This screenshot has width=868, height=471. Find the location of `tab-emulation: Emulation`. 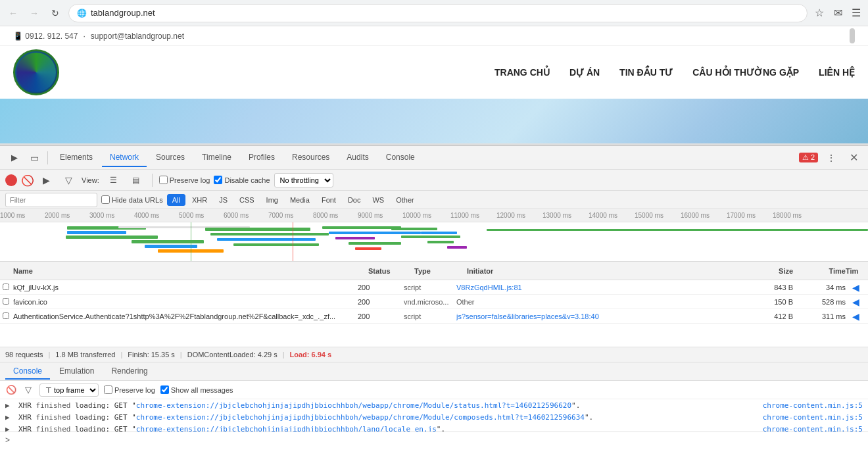

tab-emulation: Emulation is located at coordinates (76, 372).